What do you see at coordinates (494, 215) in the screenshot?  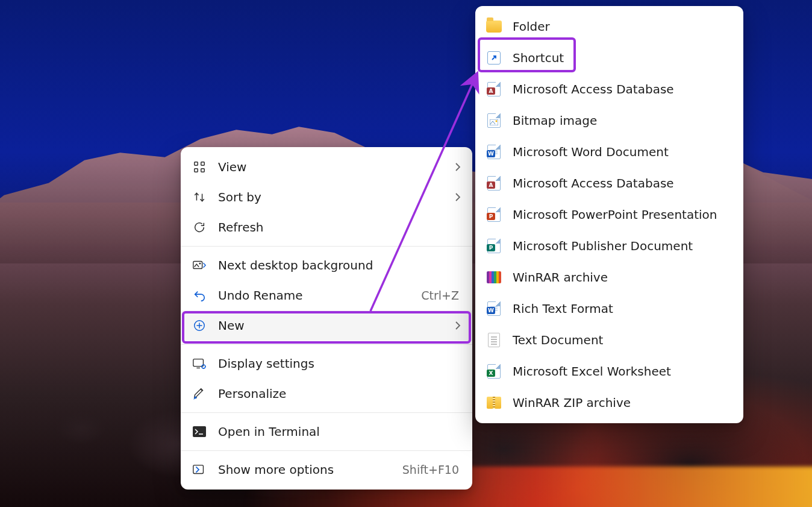 I see `powerpoint-file-icon: P` at bounding box center [494, 215].